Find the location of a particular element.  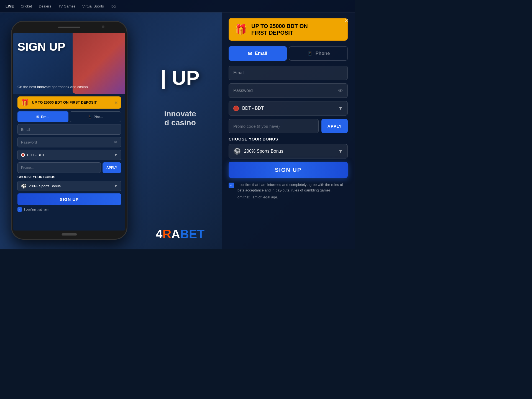

phone-email-icon: ✉ is located at coordinates (38, 117).